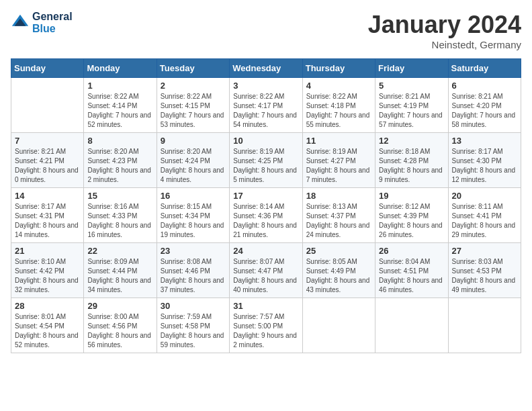 Image resolution: width=532 pixels, height=411 pixels. What do you see at coordinates (485, 196) in the screenshot?
I see `day-number: 20` at bounding box center [485, 196].